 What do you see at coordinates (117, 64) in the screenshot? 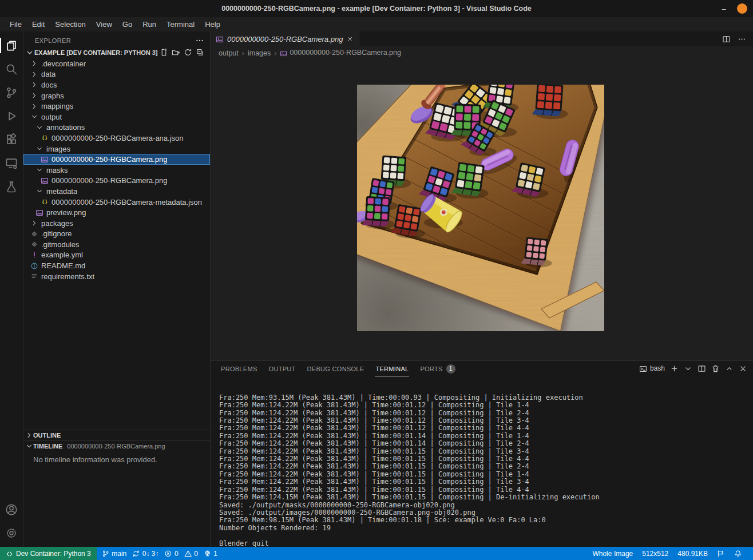
I see `tree-item-.devcontainer: .devcontainer` at bounding box center [117, 64].